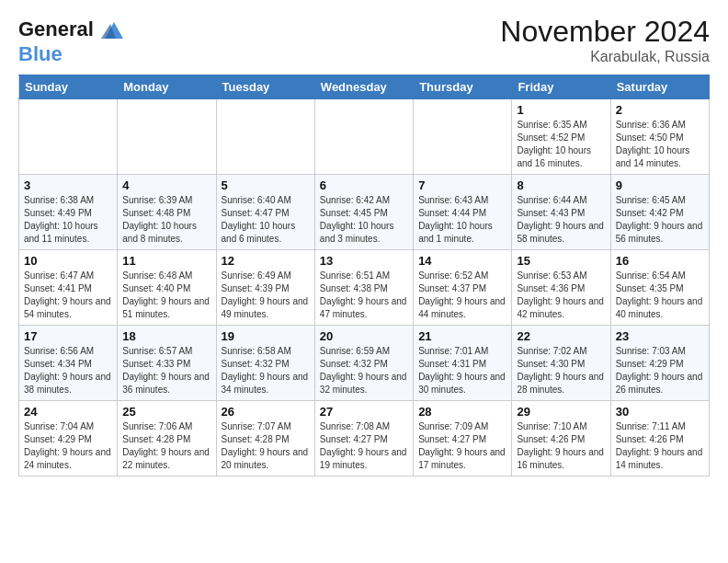  Describe the element at coordinates (364, 87) in the screenshot. I see `col-wednesday: Wednesday` at that location.